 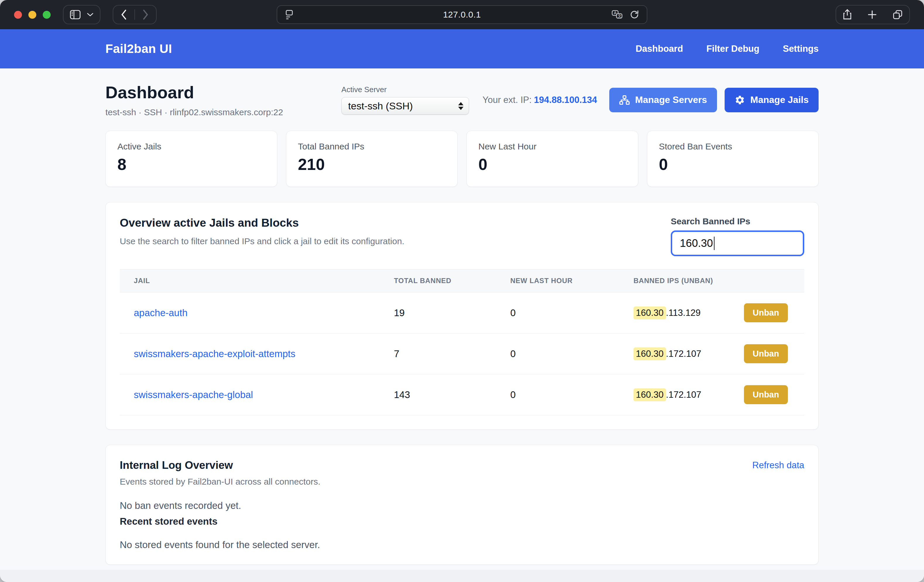 I want to click on search-input-value: 160.30, so click(x=696, y=243).